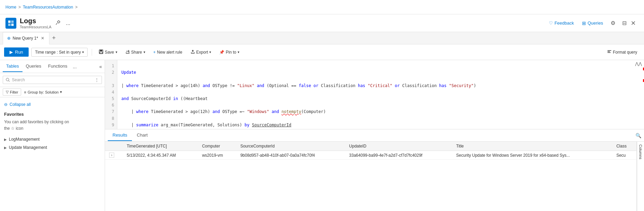 Image resolution: width=644 pixels, height=211 pixels. What do you see at coordinates (17, 104) in the screenshot?
I see `collapse-all-button: ⊖ Collapse all` at bounding box center [17, 104].